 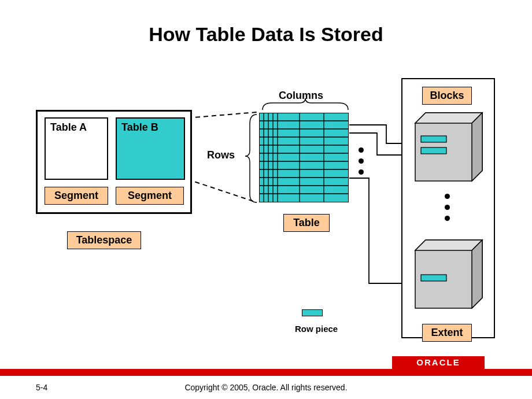 What do you see at coordinates (447, 333) in the screenshot?
I see `extent-label: Extent` at bounding box center [447, 333].